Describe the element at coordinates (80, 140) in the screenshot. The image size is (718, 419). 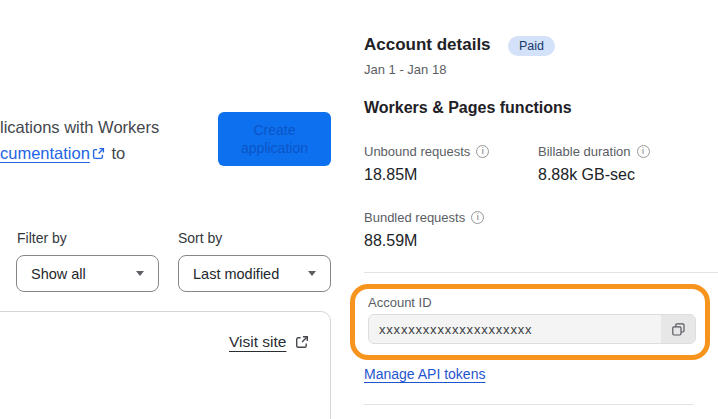
I see `intro-text: lications with Workers cumentation to` at that location.